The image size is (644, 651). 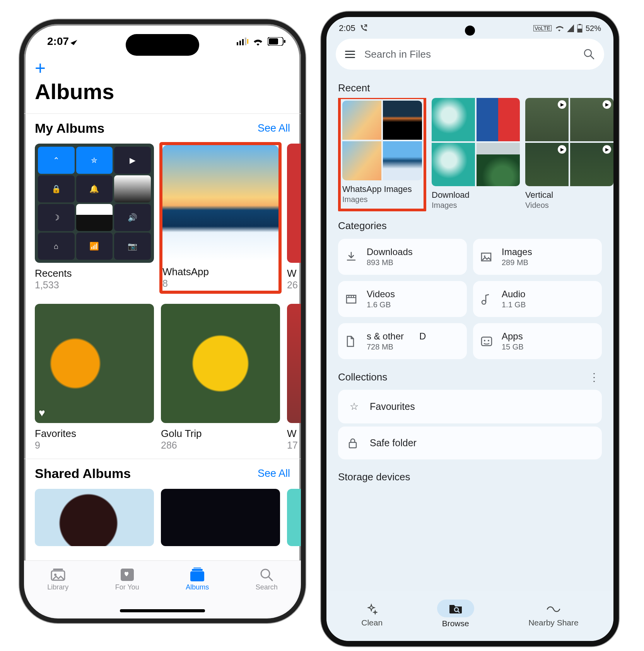 I want to click on categories-grid: Downloads893 MB Images289 MB Videos1.6 G…, so click(x=470, y=299).